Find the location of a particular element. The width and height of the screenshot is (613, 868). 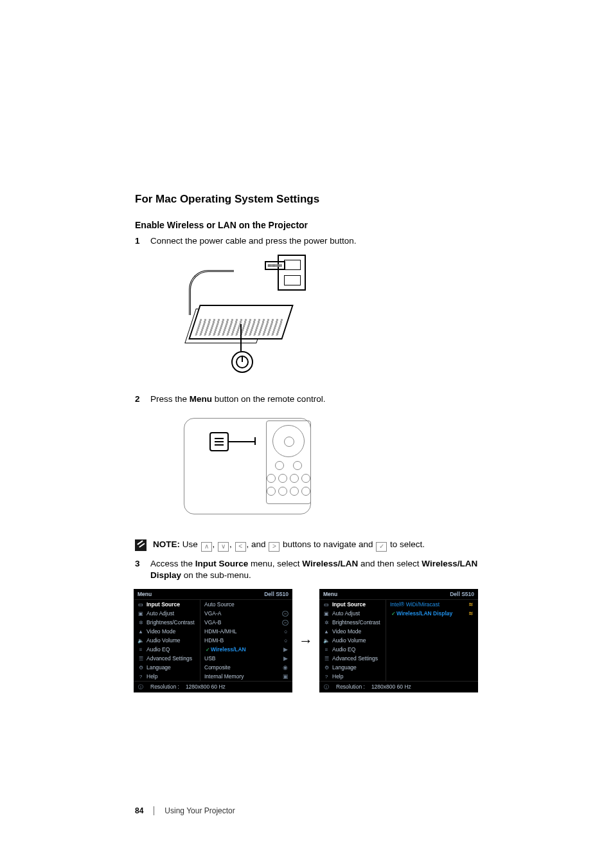

osd-source-icon: ▶ is located at coordinates (285, 658).